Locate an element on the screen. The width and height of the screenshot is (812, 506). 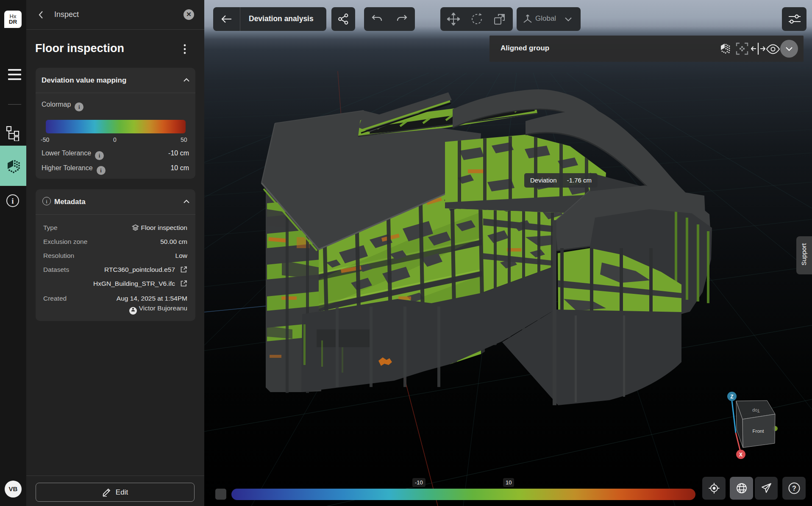
svg-text: Front is located at coordinates (759, 431).